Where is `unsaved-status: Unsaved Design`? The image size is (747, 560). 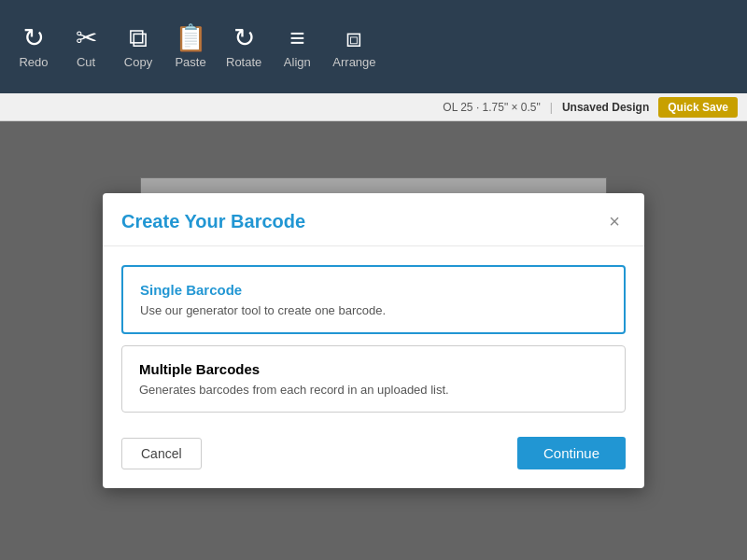 unsaved-status: Unsaved Design is located at coordinates (605, 107).